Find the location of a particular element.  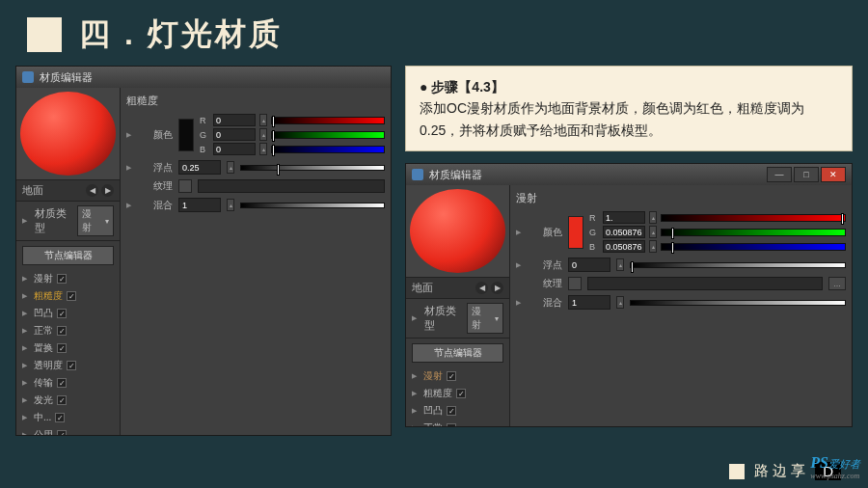

r-input: 1. is located at coordinates (624, 218).